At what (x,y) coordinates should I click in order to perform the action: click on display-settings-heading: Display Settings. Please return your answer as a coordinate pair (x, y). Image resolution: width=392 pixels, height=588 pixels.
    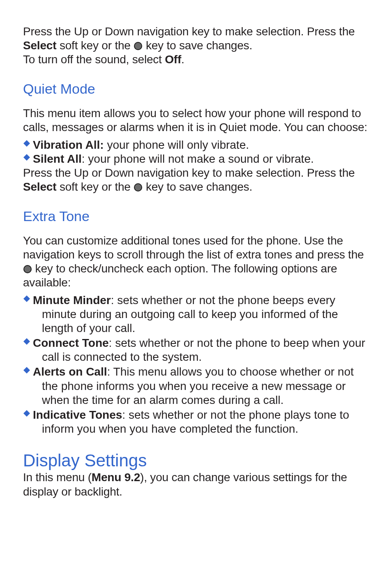
    Looking at the image, I should click on (196, 461).